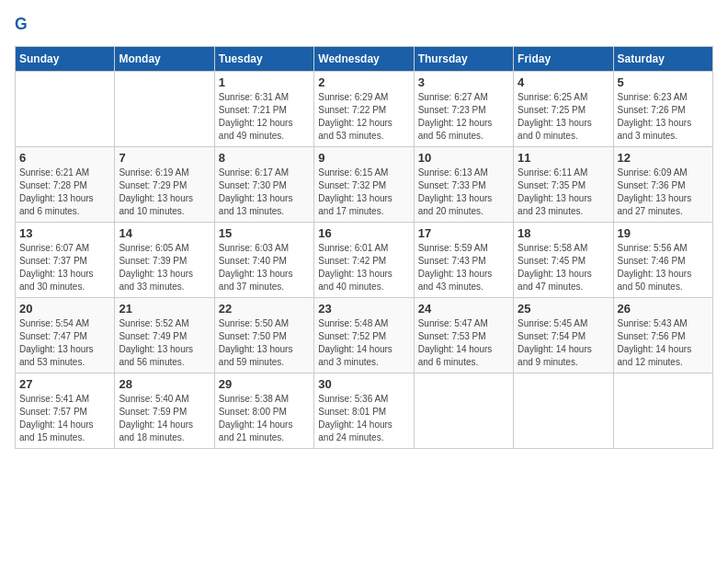  I want to click on calendar-cell: 17Sunrise: 5:59 AM Sunset: 7:43 PM Dayli…, so click(463, 260).